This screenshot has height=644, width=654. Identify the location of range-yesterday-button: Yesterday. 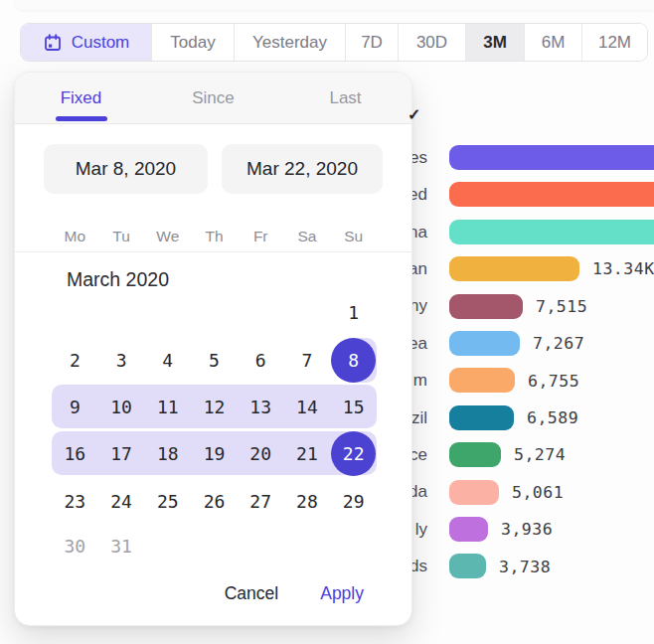
(290, 42).